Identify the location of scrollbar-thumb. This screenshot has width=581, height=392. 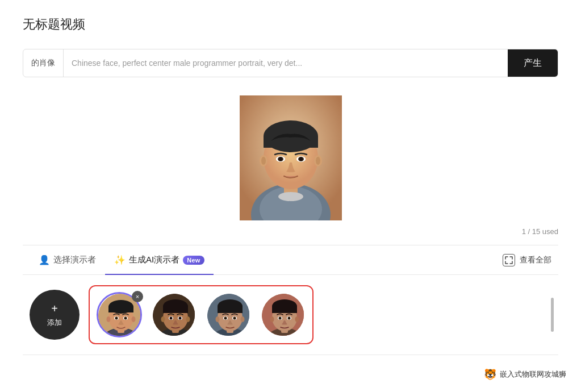
(552, 315).